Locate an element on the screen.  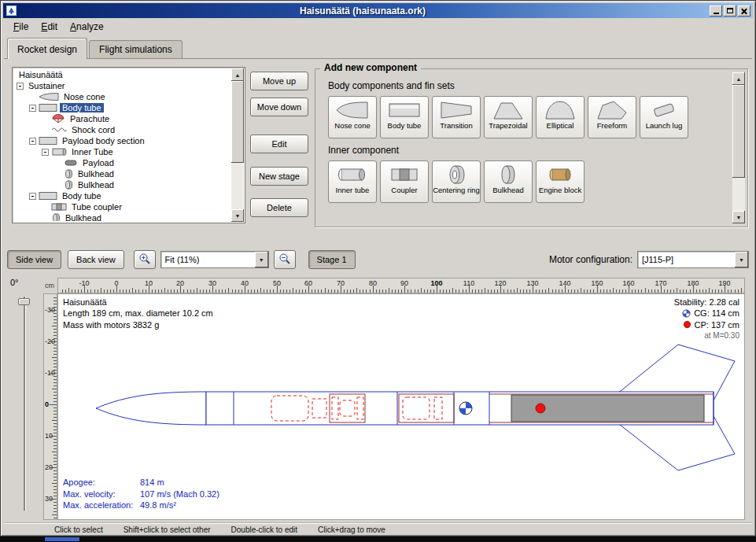
flight-stat-value: 107 m/s (Mach 0.32) is located at coordinates (179, 494).